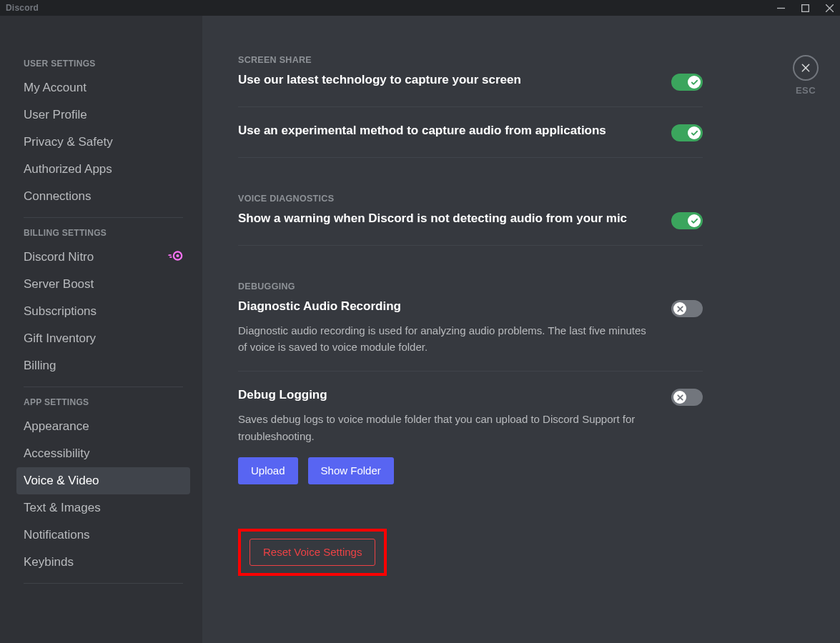  What do you see at coordinates (448, 339) in the screenshot?
I see `setting-diagnostic-recording-desc: Diagnostic audio recording is used for a…` at bounding box center [448, 339].